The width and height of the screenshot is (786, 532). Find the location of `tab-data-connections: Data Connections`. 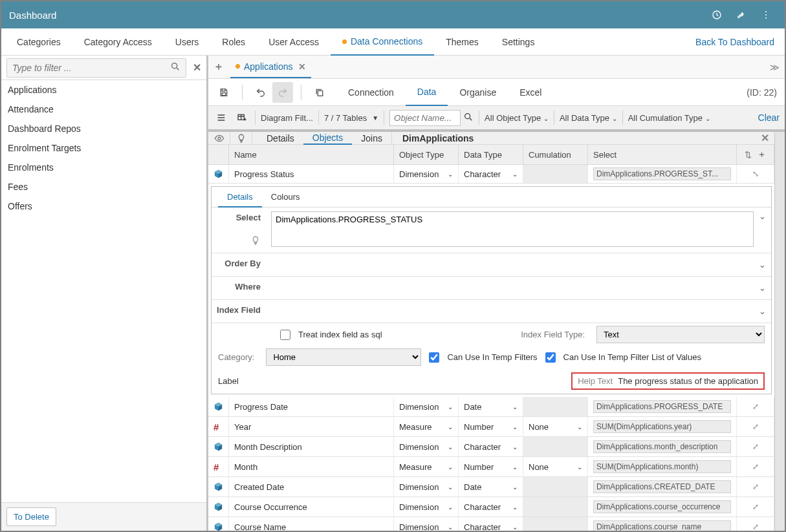

tab-data-connections: Data Connections is located at coordinates (382, 42).